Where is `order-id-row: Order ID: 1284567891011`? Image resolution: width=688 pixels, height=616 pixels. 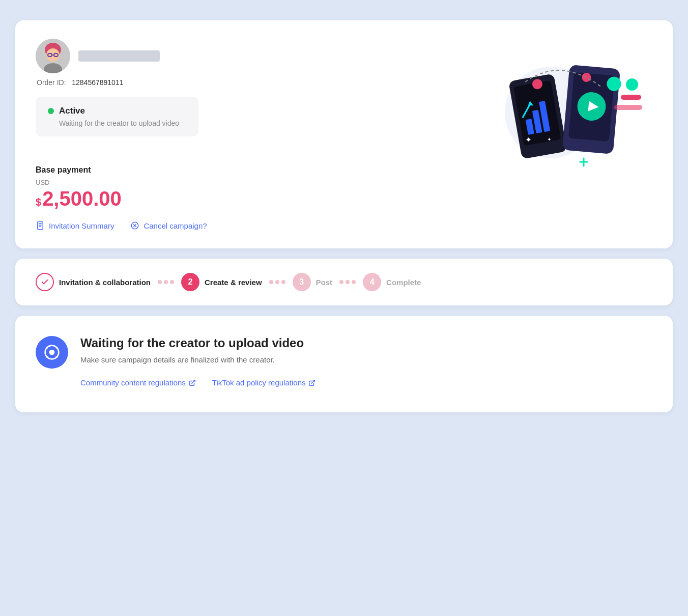
order-id-row: Order ID: 1284567891011 is located at coordinates (258, 82).